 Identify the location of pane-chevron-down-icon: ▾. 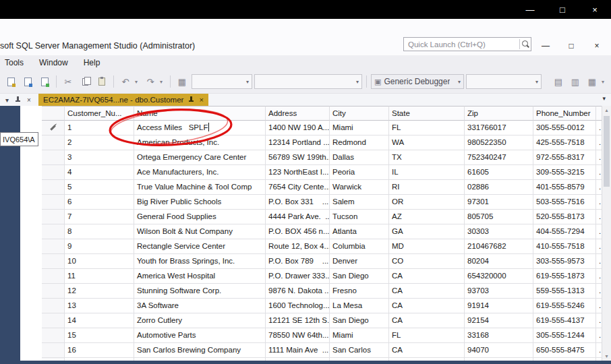
(7, 100).